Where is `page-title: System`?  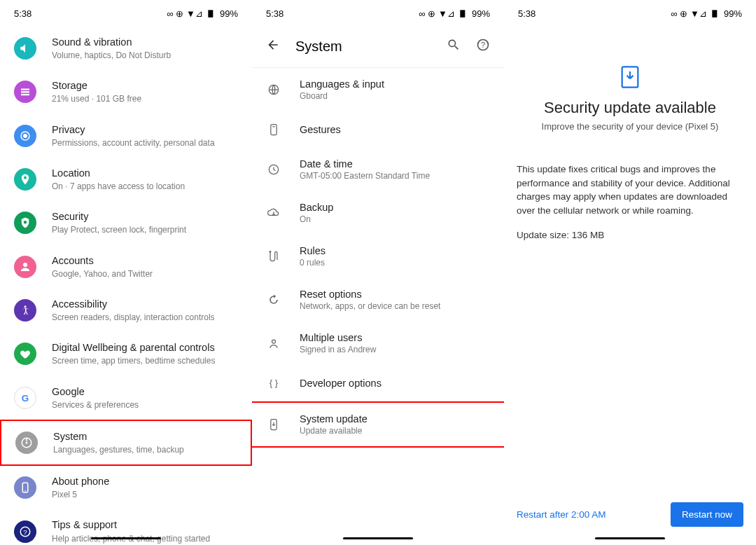
page-title: System is located at coordinates (371, 46).